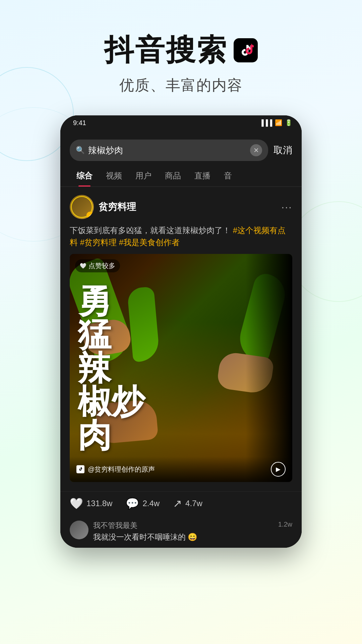 The width and height of the screenshot is (362, 644). What do you see at coordinates (183, 537) in the screenshot?
I see `comment-text-1: 我就没一次看时不咽唾沫的 😄` at bounding box center [183, 537].